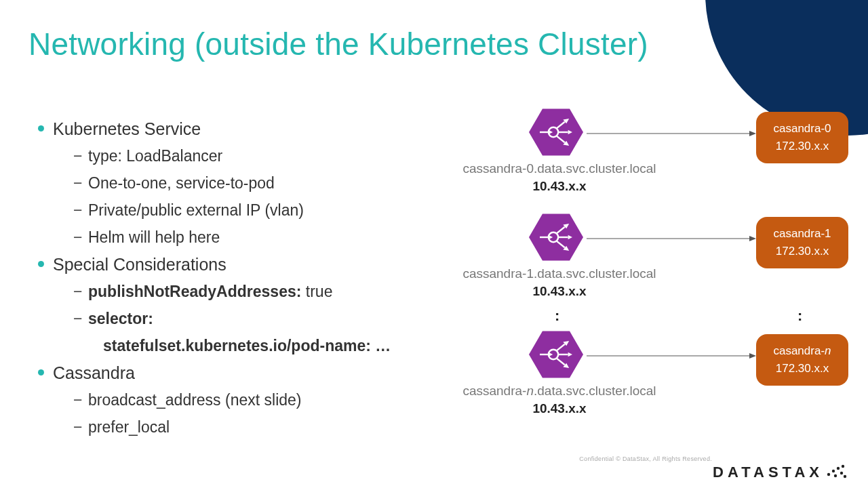 This screenshot has width=868, height=488. What do you see at coordinates (651, 378) in the screenshot?
I see `diagram-row: casandra-n 172.30.x.x cassandra-n.data.s…` at bounding box center [651, 378].